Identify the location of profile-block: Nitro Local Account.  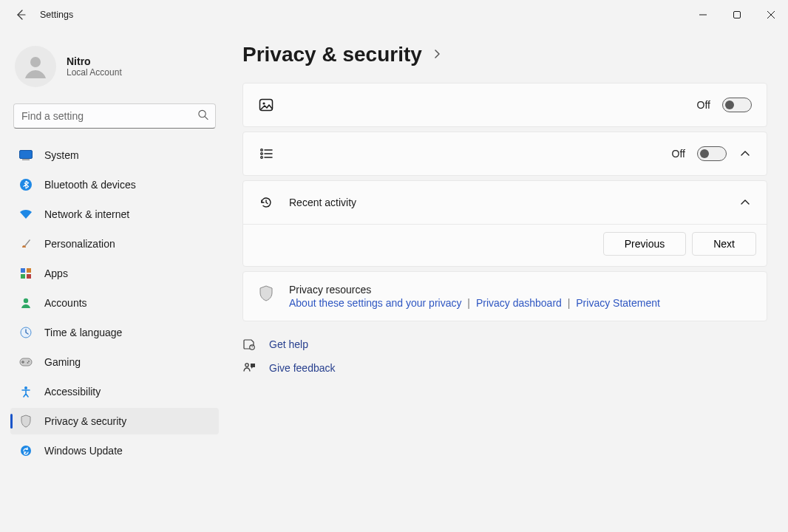
(115, 69).